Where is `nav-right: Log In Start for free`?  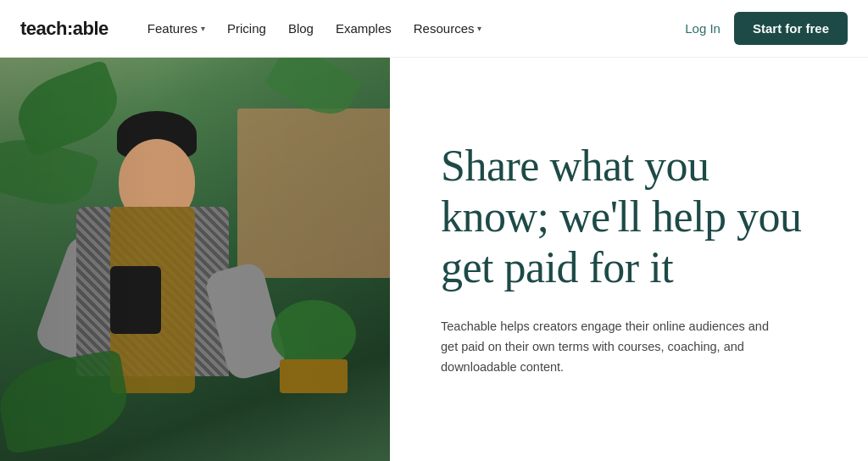
nav-right: Log In Start for free is located at coordinates (766, 29).